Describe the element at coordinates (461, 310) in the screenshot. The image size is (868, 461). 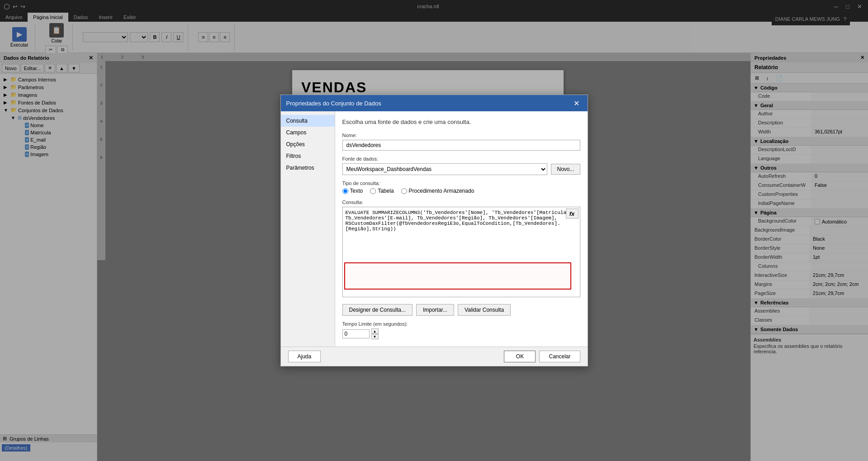
I see `action-buttons-row: Designer de Consulta... Importar... Vali…` at that location.